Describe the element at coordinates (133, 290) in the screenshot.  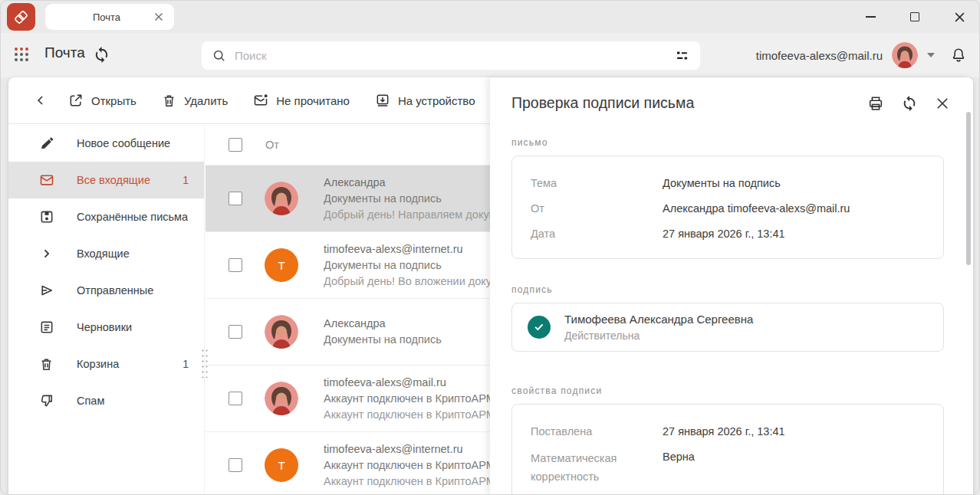
I see `sidebar-item-label: Отправленные` at that location.